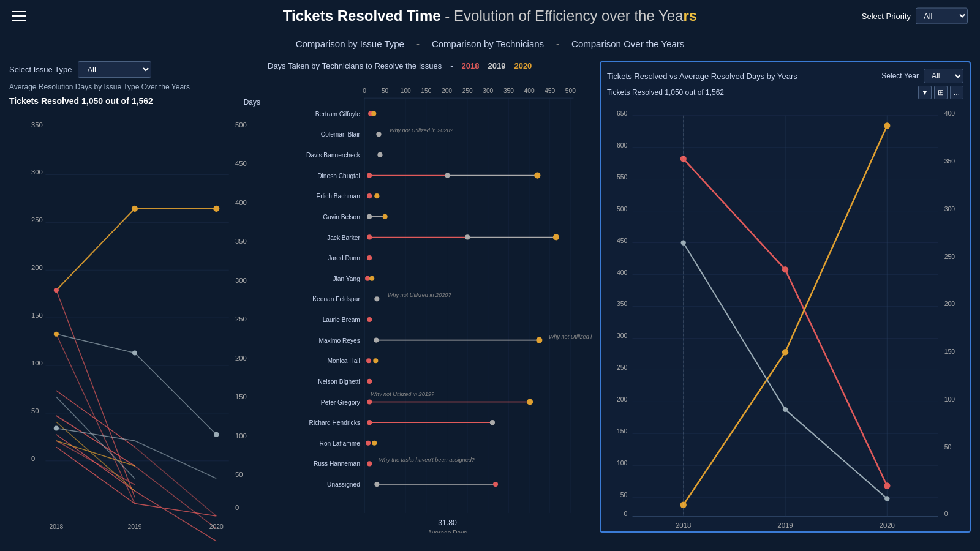  Describe the element at coordinates (350, 44) in the screenshot. I see `nav-issue-type: Comparison by Issue Type` at that location.